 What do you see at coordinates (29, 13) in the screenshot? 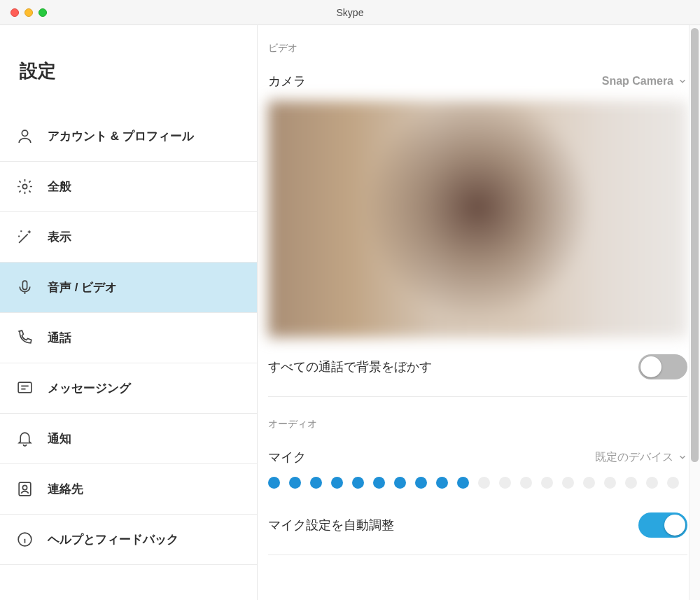
I see `minimize-window-button` at bounding box center [29, 13].